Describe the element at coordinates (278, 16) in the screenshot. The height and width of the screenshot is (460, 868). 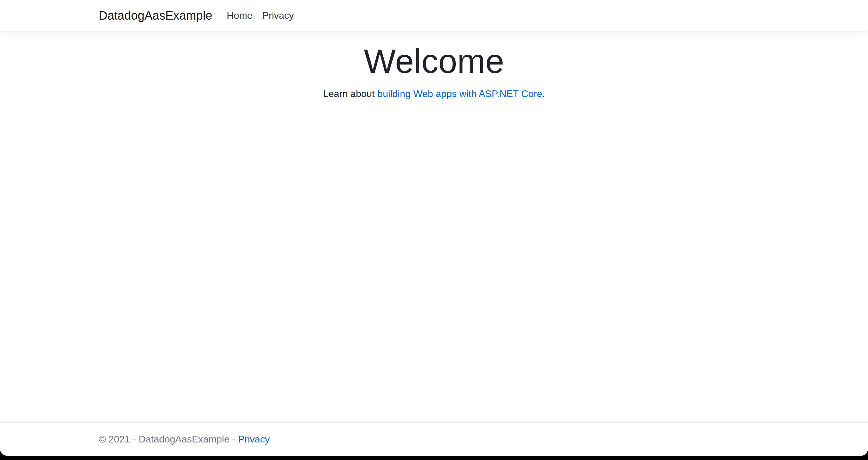
I see `nav-link-privacy: Privacy` at that location.